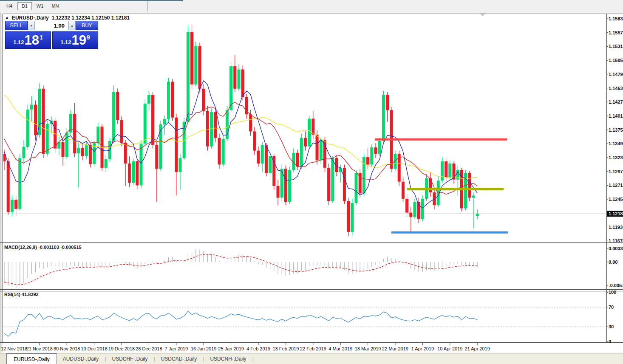  I want to click on scroll-end-marker-icon, so click(483, 14).